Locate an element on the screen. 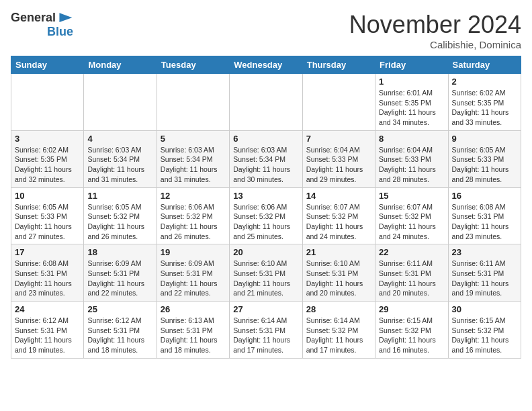 The height and width of the screenshot is (411, 532). calendar-day-cell: 9Sunrise: 6:05 AMSunset: 5:33 PMDaylight… is located at coordinates (484, 158).